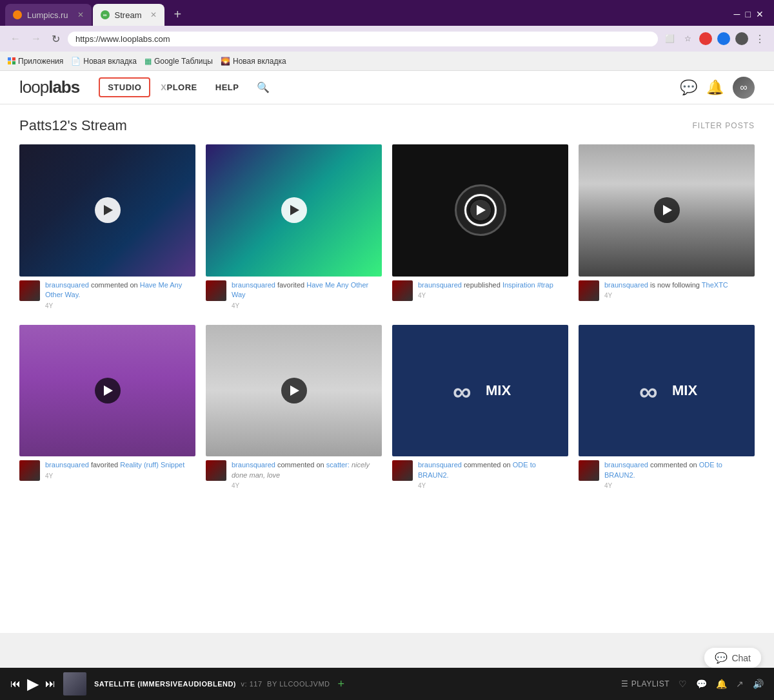 The height and width of the screenshot is (700, 774). What do you see at coordinates (440, 285) in the screenshot?
I see `post-user-link-3: braunsquared` at bounding box center [440, 285].